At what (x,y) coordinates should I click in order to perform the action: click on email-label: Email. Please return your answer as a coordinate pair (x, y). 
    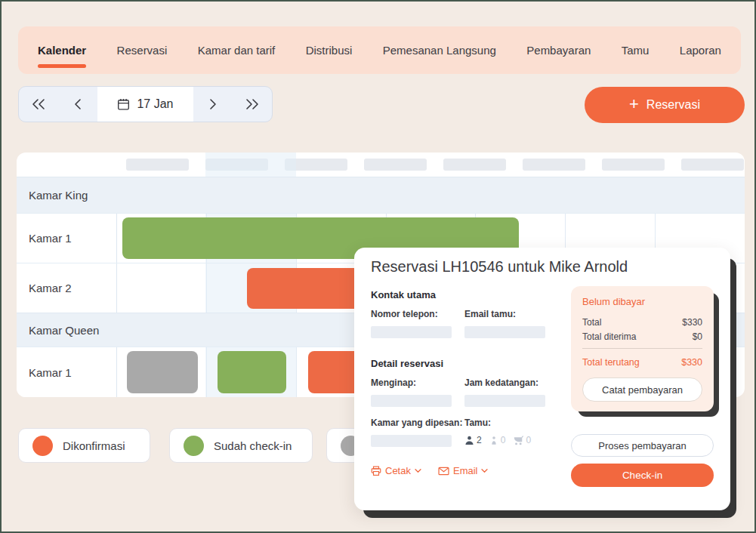
    Looking at the image, I should click on (465, 471).